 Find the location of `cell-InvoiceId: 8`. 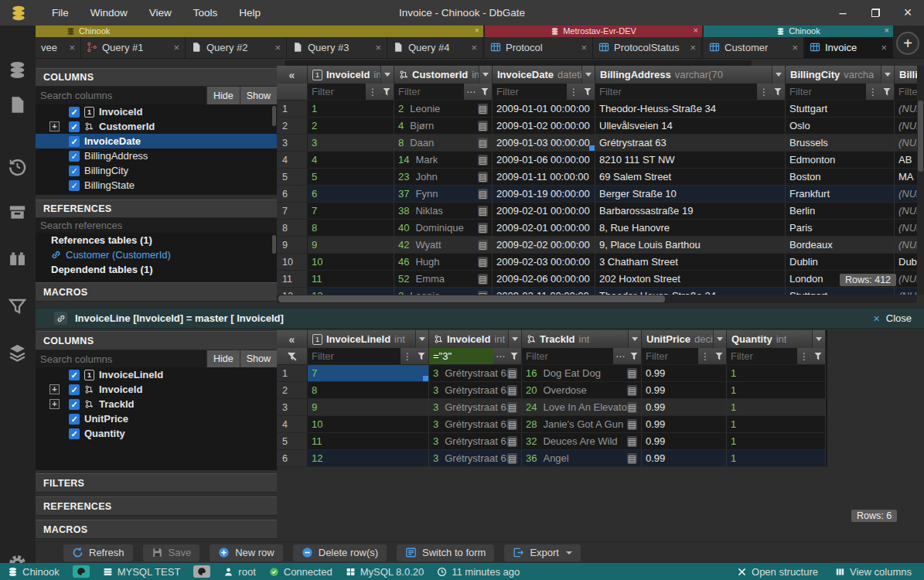

cell-InvoiceId: 8 is located at coordinates (351, 228).